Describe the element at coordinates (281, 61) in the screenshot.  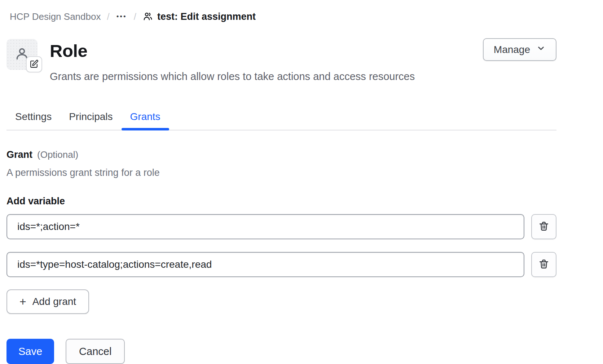
I see `page-header: Role Grants are permissions which allow …` at that location.